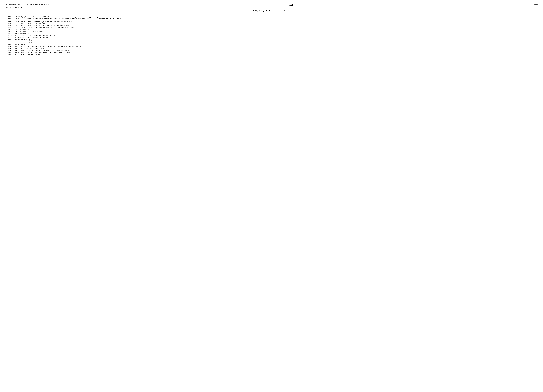 The height and width of the screenshot is (392, 543). Describe the element at coordinates (278, 24) in the screenshot. I see `row-text: Е16-31 5-2' 30' ' То ЖЕ,А=100ММ•` at that location.